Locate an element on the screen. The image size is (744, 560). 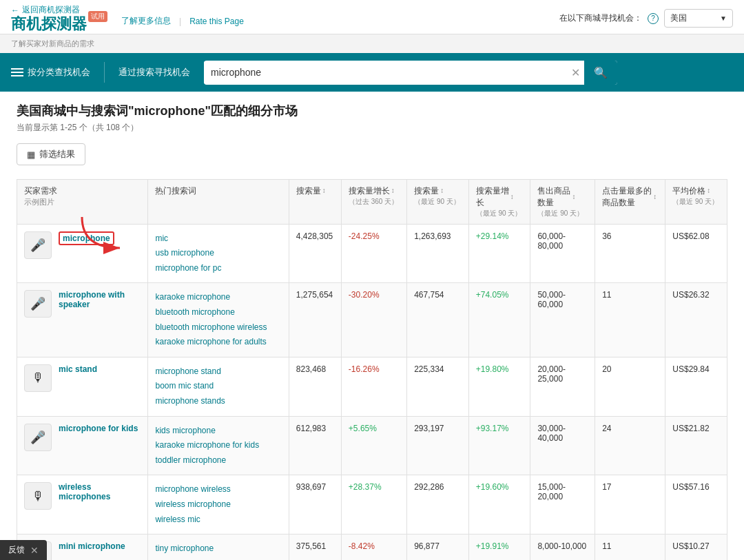
hamburger-icon is located at coordinates (17, 72).